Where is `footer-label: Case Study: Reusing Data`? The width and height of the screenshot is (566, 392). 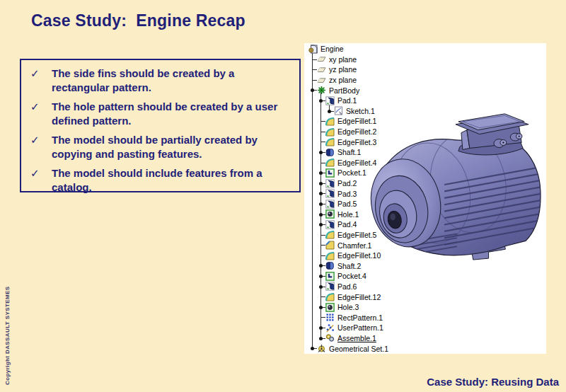 footer-label: Case Study: Reusing Data is located at coordinates (492, 382).